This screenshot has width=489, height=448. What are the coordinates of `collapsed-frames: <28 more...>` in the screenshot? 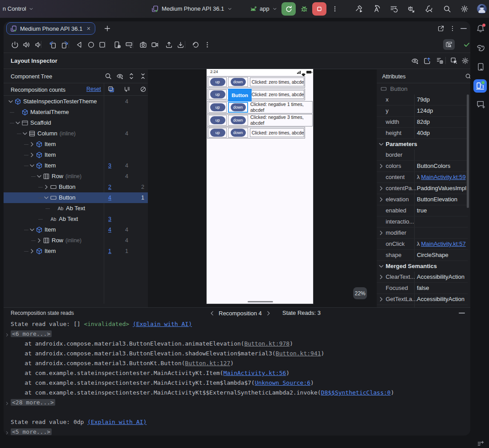 It's located at (33, 403).